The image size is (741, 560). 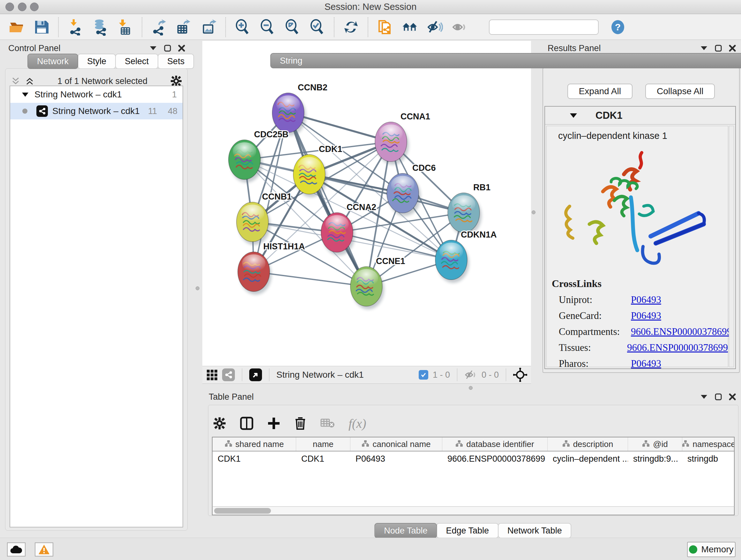 What do you see at coordinates (267, 27) in the screenshot?
I see `zoom-out-icon` at bounding box center [267, 27].